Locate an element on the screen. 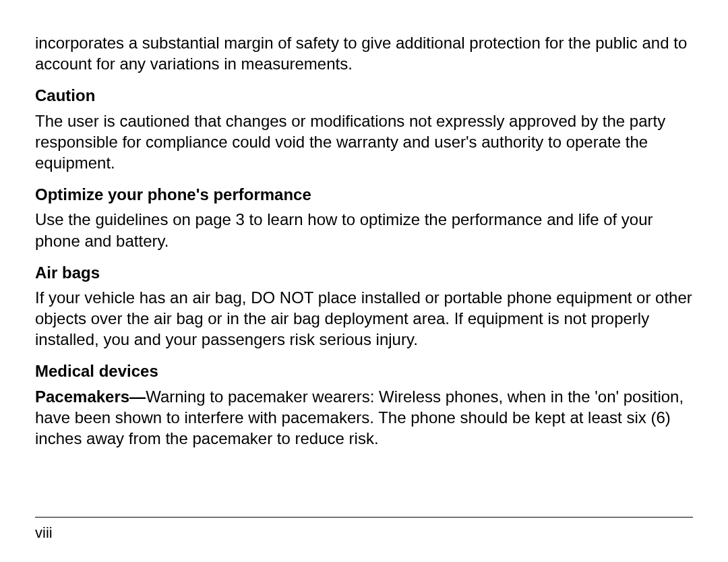 Image resolution: width=728 pixels, height=562 pixels. airbags-heading: Air bags is located at coordinates (364, 272).